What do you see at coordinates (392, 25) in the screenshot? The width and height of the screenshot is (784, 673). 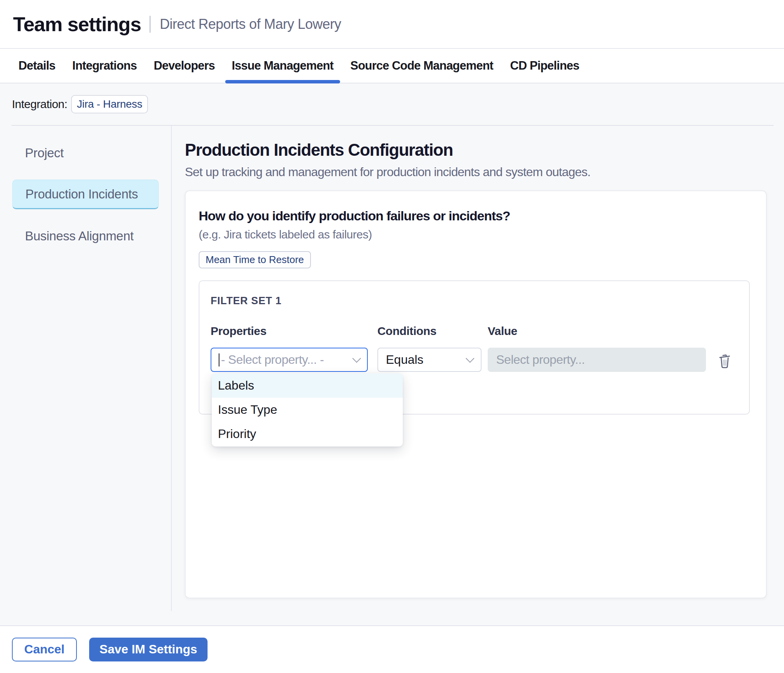 I see `page-header: Team settings Direct Reports of Mary Low…` at bounding box center [392, 25].